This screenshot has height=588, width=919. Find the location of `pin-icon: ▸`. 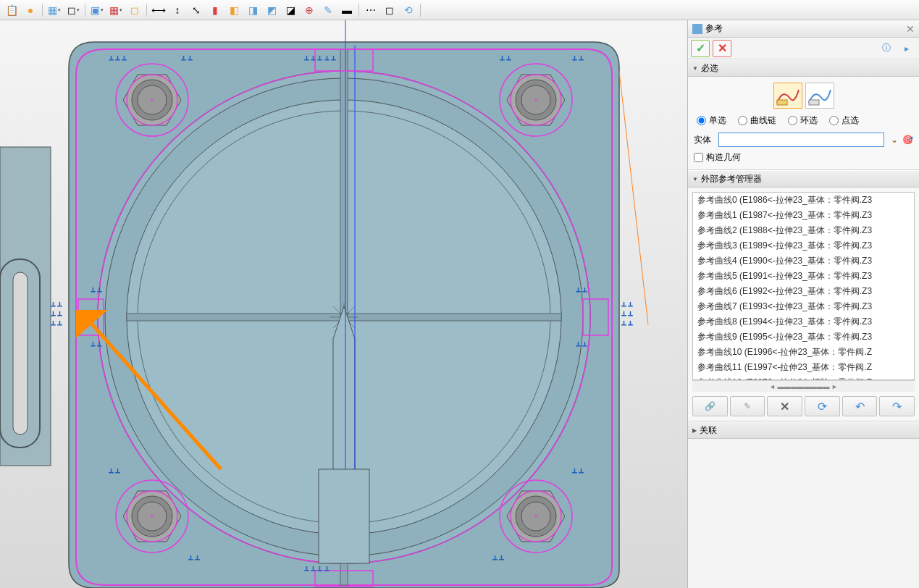

pin-icon: ▸ is located at coordinates (907, 49).